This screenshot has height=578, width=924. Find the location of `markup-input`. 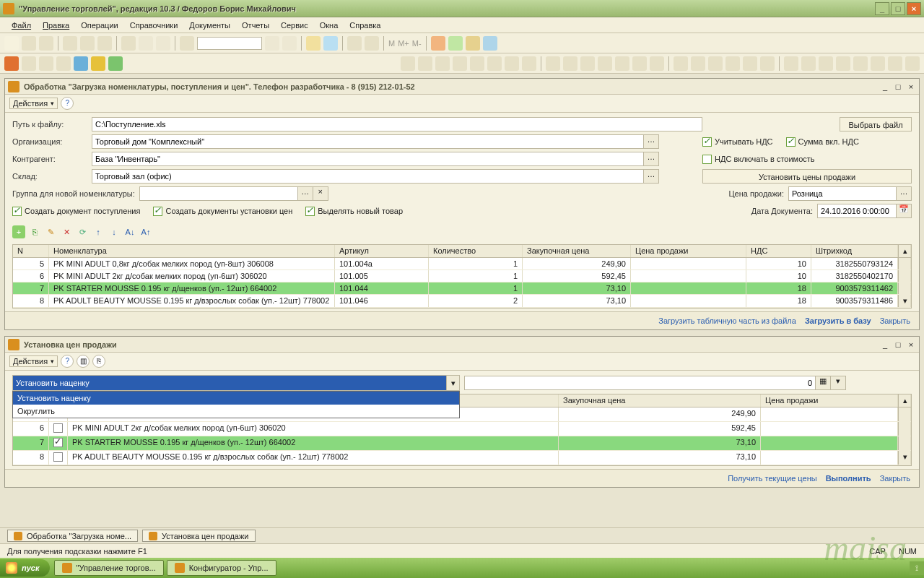

markup-input is located at coordinates (230, 383).